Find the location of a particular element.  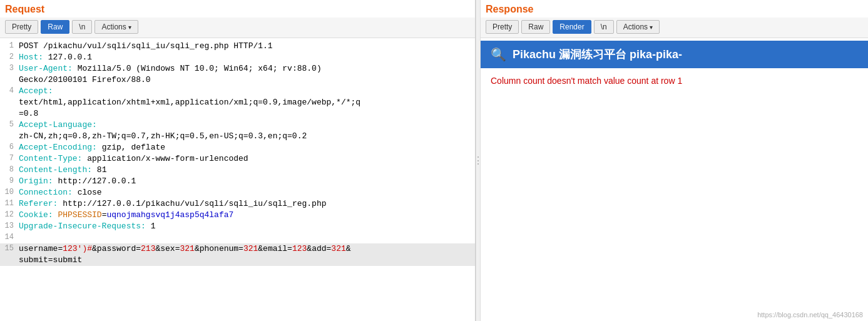

line-row: 6 Accept-Encoding: gzip, deflate is located at coordinates (238, 148).